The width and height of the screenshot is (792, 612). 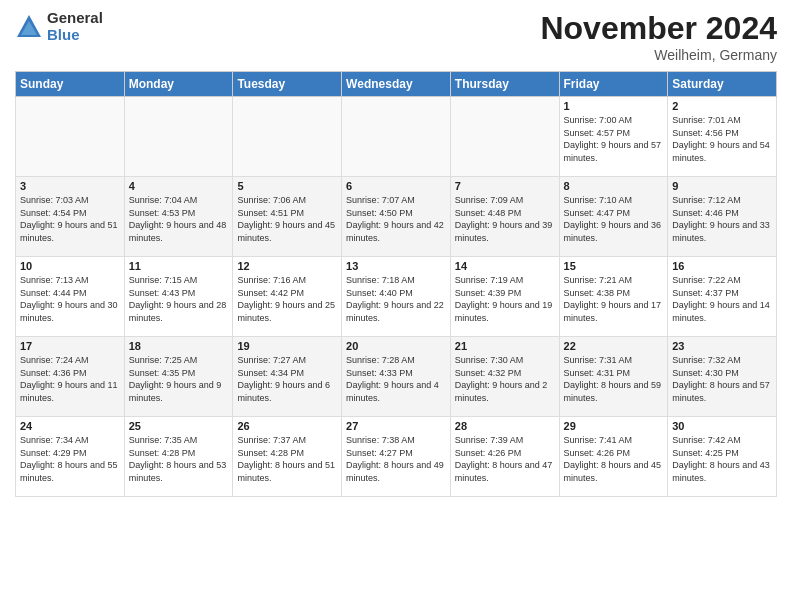 What do you see at coordinates (29, 27) in the screenshot?
I see `logo-icon` at bounding box center [29, 27].